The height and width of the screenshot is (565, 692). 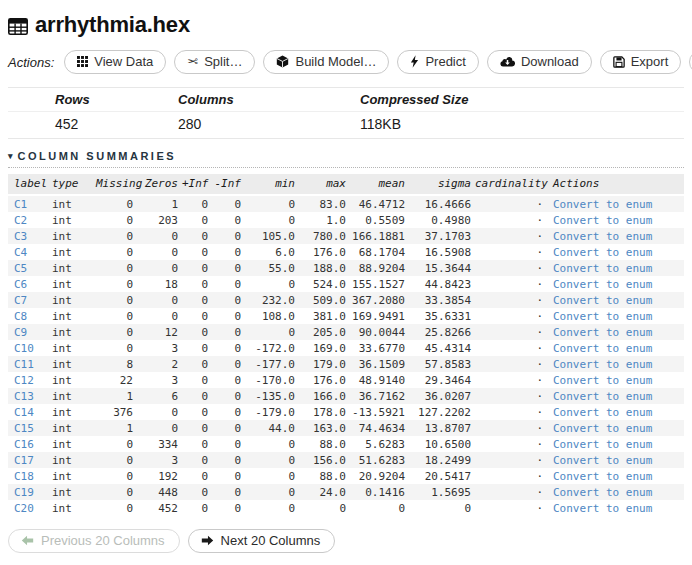 What do you see at coordinates (438, 62) in the screenshot?
I see `predict-button: Predict` at bounding box center [438, 62].